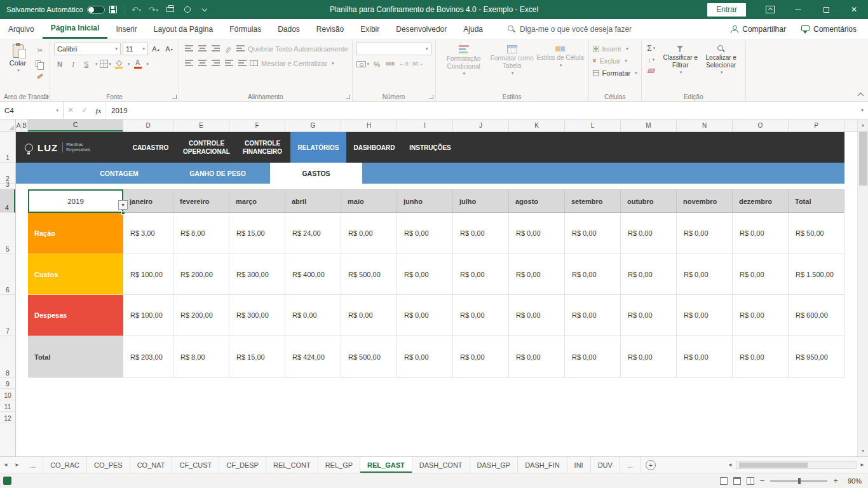 The height and width of the screenshot is (488, 868). I want to click on formula-input: 2019, so click(481, 111).